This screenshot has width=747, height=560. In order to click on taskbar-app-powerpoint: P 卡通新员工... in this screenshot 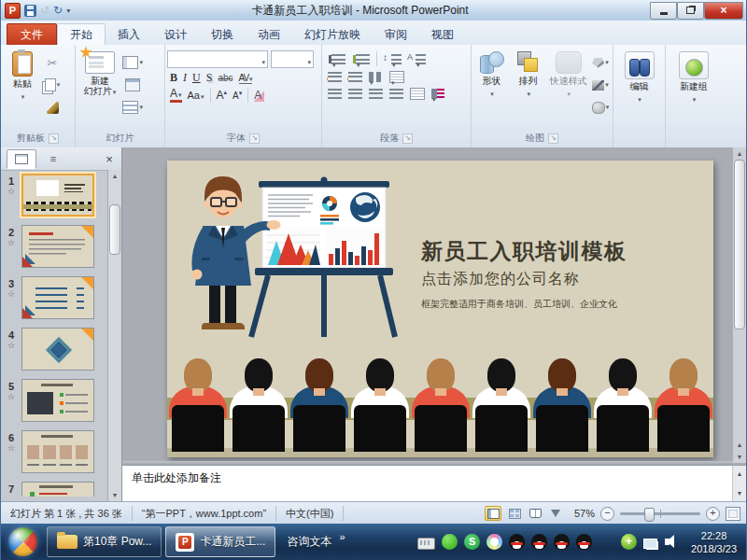, I will do `click(220, 541)`.